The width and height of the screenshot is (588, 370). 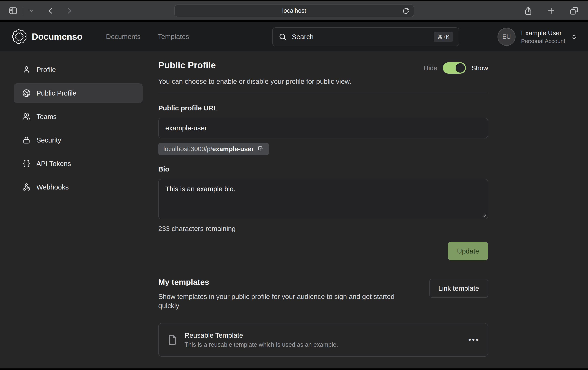 What do you see at coordinates (46, 70) in the screenshot?
I see `sidebar-item-label: Profile` at bounding box center [46, 70].